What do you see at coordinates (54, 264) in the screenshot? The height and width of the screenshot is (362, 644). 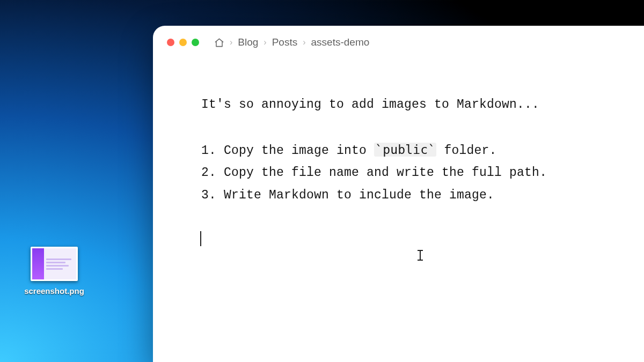 I see `file-thumbnail` at bounding box center [54, 264].